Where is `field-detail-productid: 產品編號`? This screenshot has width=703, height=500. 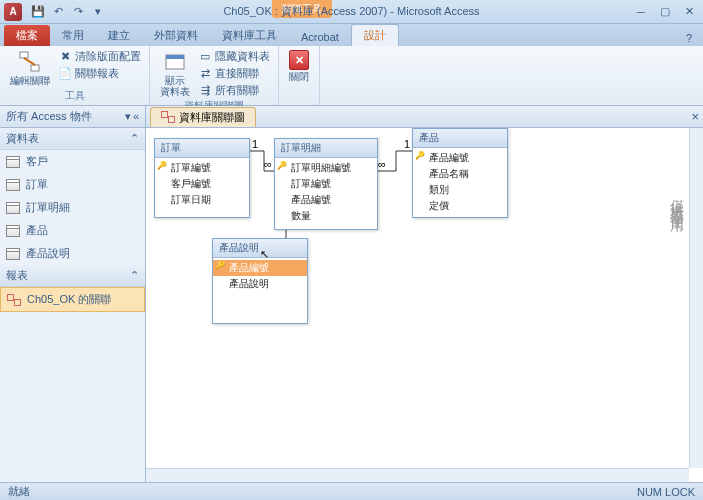 field-detail-productid: 產品編號 is located at coordinates (326, 200).